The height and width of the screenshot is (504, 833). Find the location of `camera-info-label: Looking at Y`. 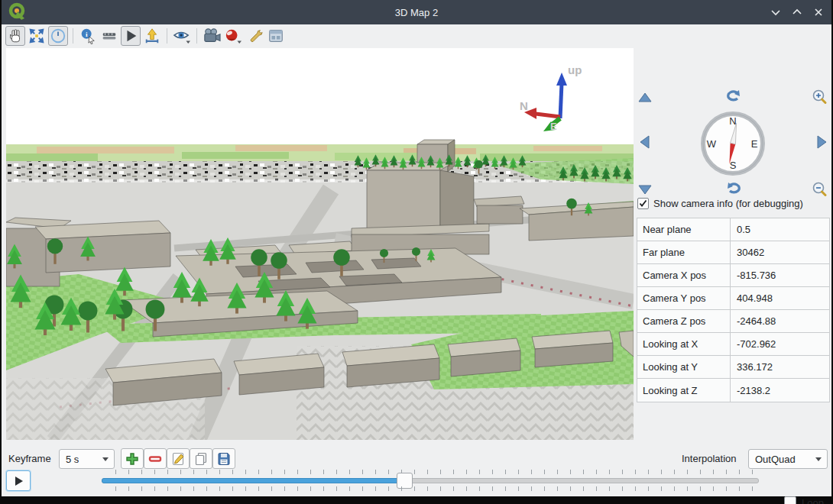

camera-info-label: Looking at Y is located at coordinates (684, 367).